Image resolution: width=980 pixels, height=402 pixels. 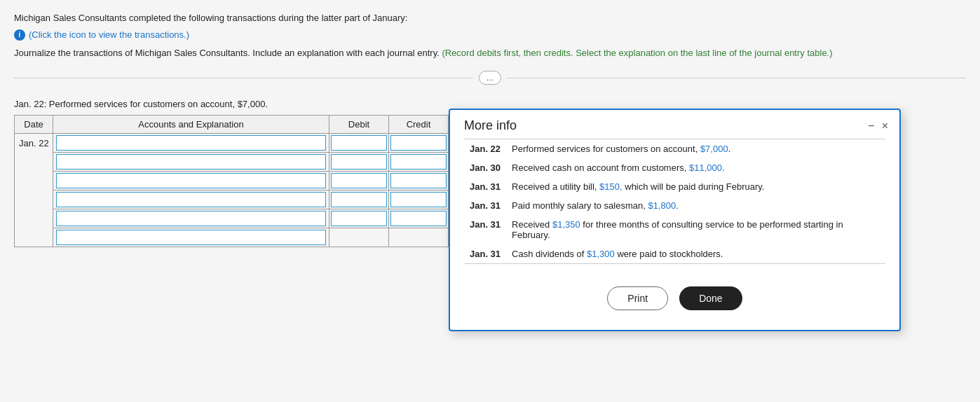 What do you see at coordinates (695, 186) in the screenshot?
I see `transaction-description: Received a utility bill, $150, which wil…` at bounding box center [695, 186].